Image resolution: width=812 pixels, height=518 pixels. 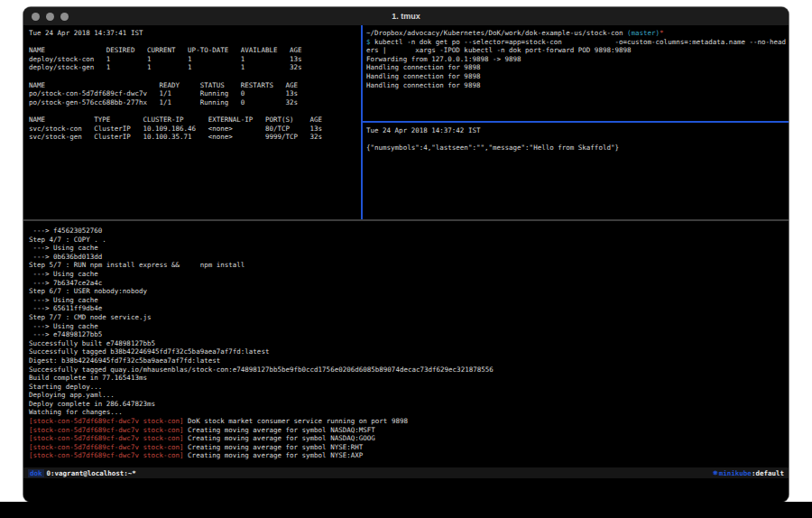 I want to click on terminal-line: Build complete in 77.165413ms, so click(x=409, y=378).